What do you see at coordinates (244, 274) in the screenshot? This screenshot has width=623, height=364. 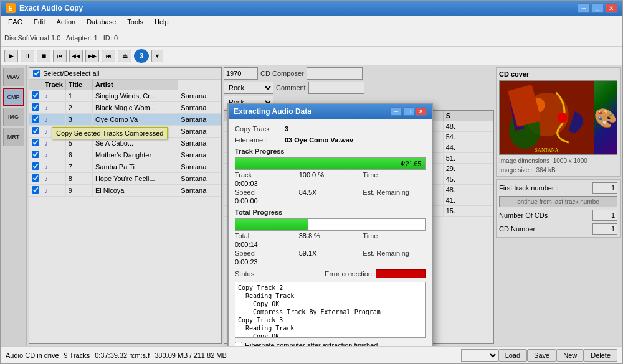 I see `status-label: Status` at bounding box center [244, 274].